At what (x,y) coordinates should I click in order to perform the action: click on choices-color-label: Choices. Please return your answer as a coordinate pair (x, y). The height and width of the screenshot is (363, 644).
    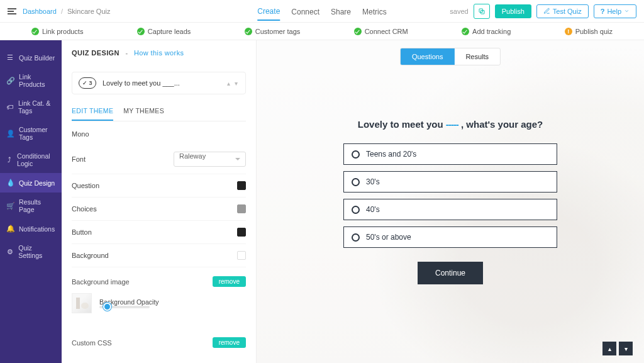
    Looking at the image, I should click on (84, 209).